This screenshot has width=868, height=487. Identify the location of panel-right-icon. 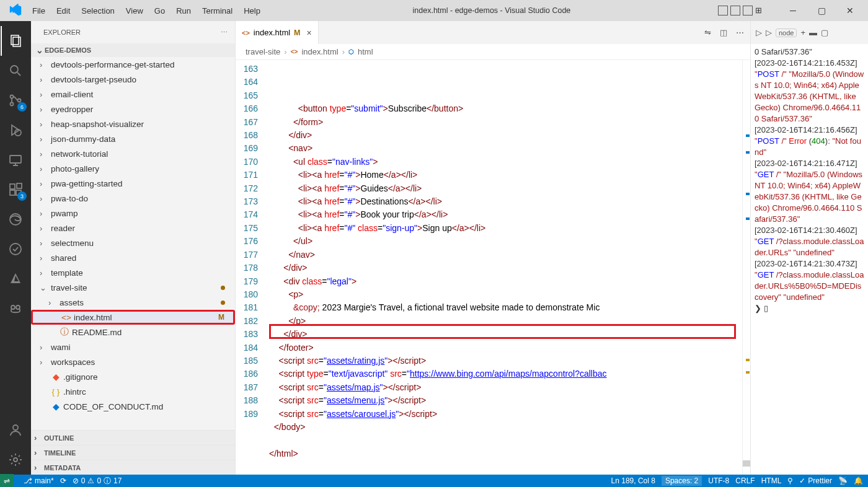
(748, 11).